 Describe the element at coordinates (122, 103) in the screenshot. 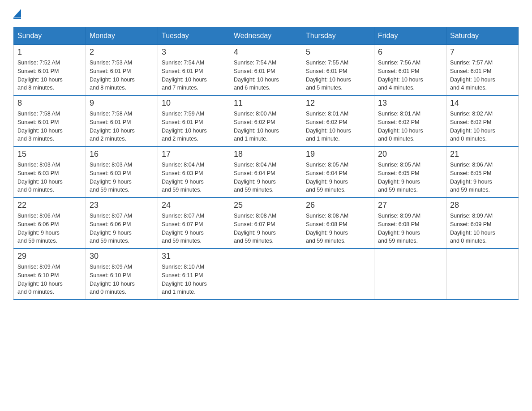

I see `day-number: 9` at that location.